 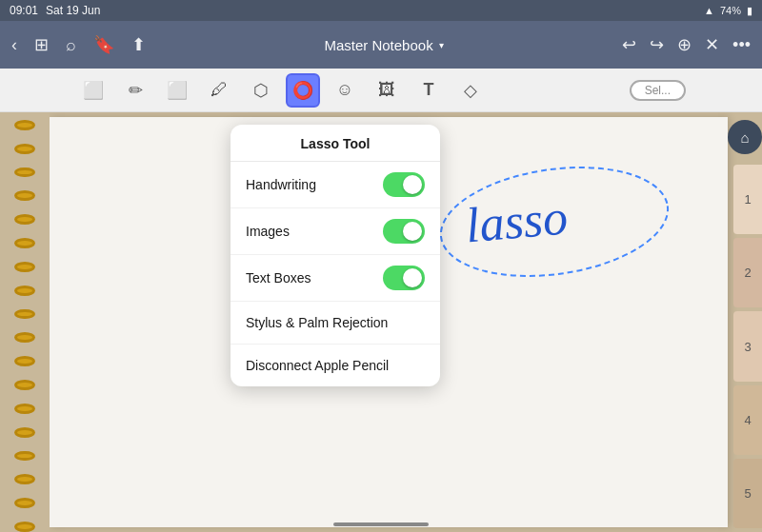 I want to click on pencil-tool: ✏, so click(x=135, y=90).